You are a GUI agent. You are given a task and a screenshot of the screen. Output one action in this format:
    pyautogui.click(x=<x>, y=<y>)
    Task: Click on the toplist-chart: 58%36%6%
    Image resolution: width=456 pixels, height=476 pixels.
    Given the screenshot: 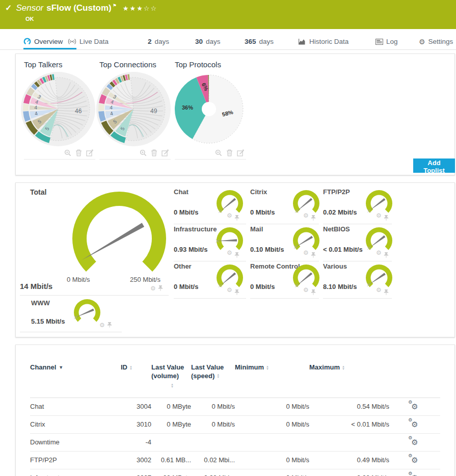 What is the action you would take?
    pyautogui.click(x=209, y=109)
    